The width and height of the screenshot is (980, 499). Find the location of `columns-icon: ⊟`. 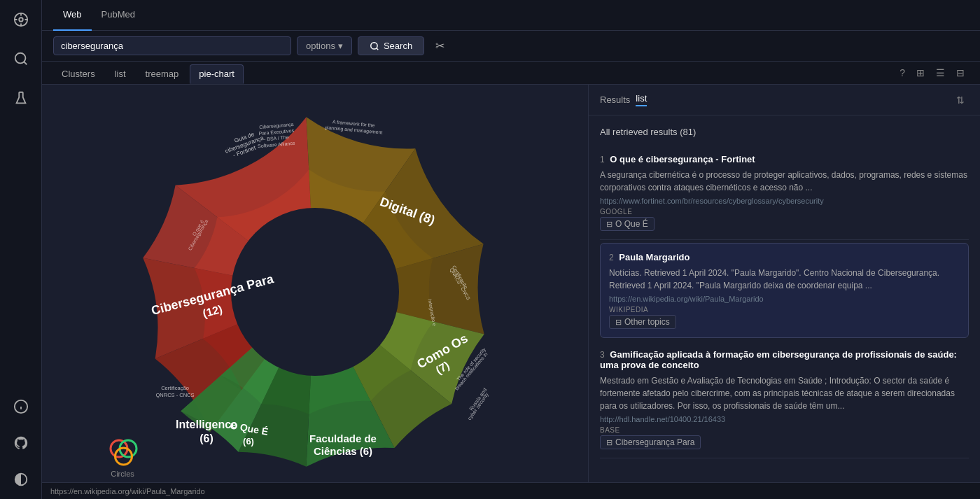

columns-icon: ⊟ is located at coordinates (960, 73).